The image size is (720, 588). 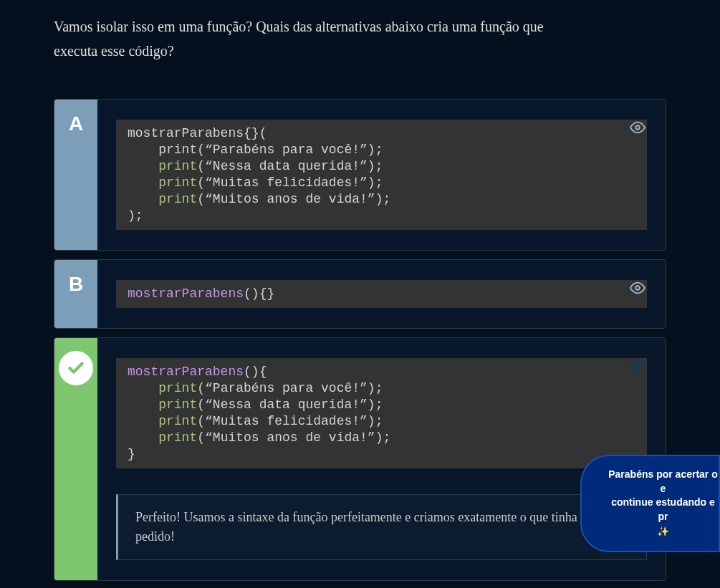 I want to click on check-icon, so click(x=76, y=368).